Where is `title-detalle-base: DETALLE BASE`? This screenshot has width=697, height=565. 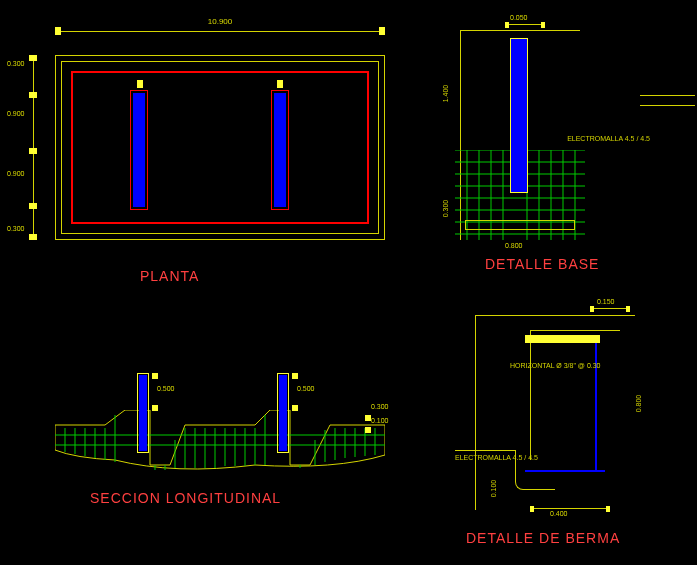
title-detalle-base: DETALLE BASE is located at coordinates (542, 264).